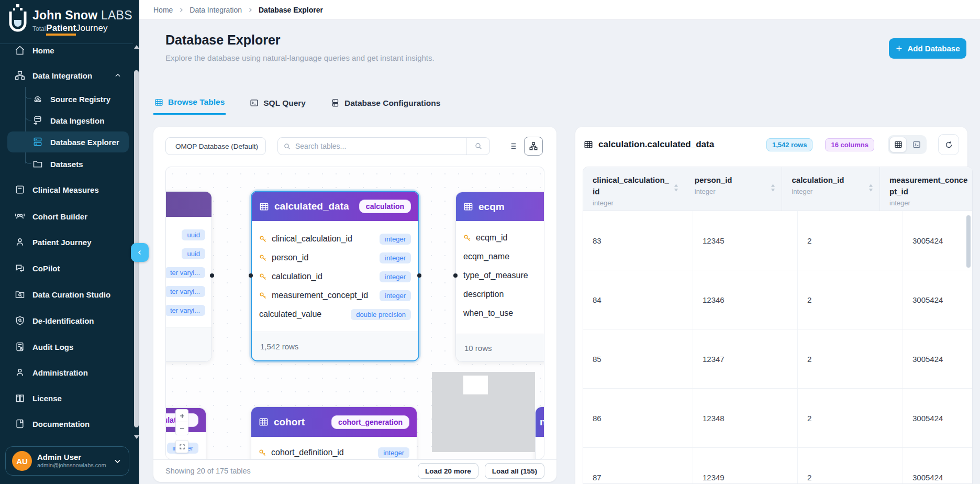  Describe the element at coordinates (216, 146) in the screenshot. I see `database-selector-dropdown: OMOP Database (Default)` at that location.